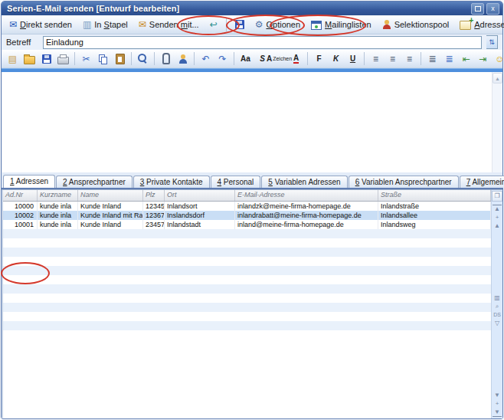 Image resolution: width=504 pixels, height=420 pixels. What do you see at coordinates (304, 182) in the screenshot?
I see `tab-variablen-adressen: 5 Variablen Adressen` at bounding box center [304, 182].